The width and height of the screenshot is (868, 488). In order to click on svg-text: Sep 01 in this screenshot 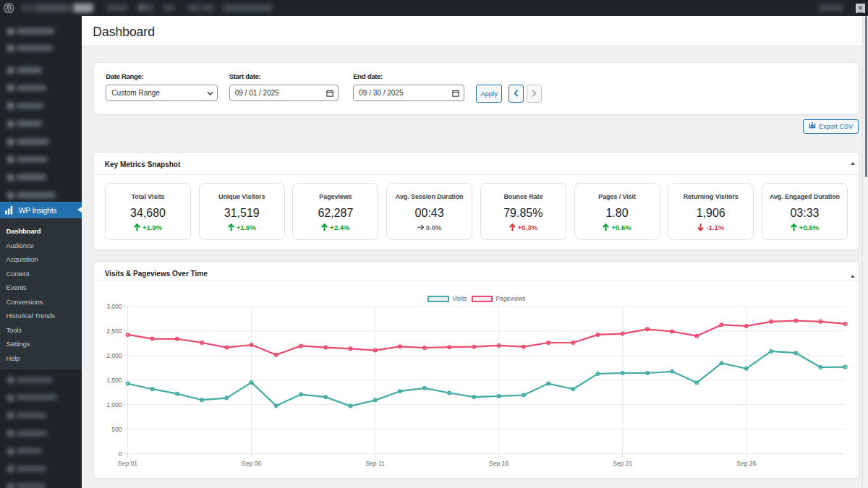, I will do `click(127, 463)`.